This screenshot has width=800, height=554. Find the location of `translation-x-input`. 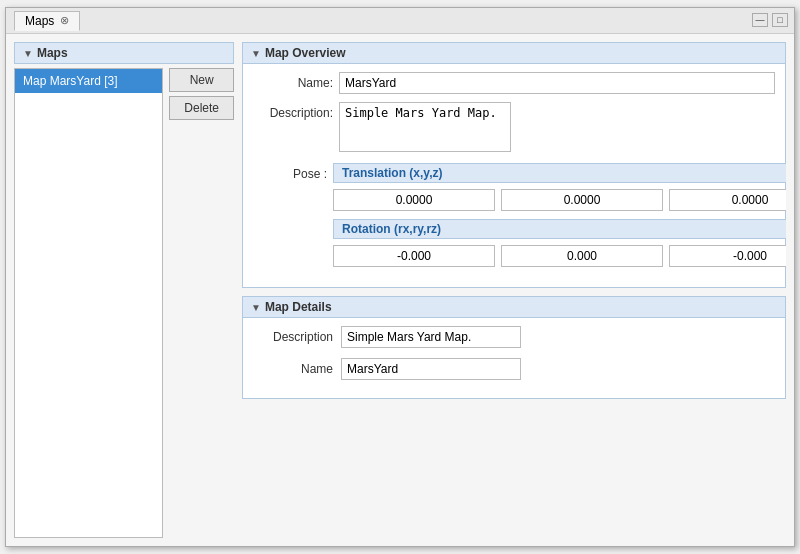

translation-x-input is located at coordinates (414, 200).